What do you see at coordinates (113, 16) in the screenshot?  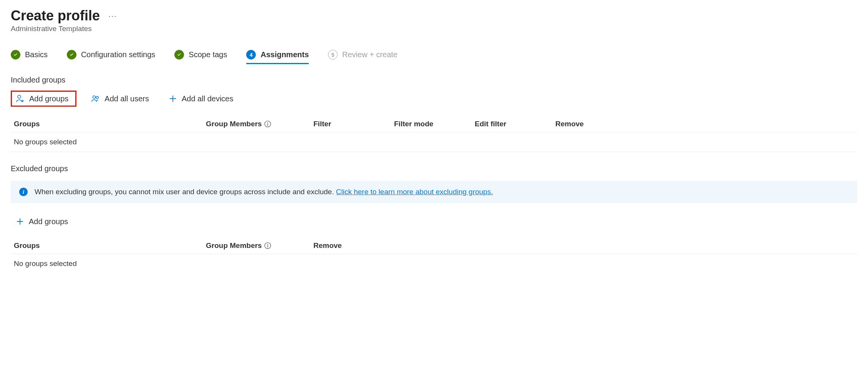 I see `more-actions-icon: ···` at bounding box center [113, 16].